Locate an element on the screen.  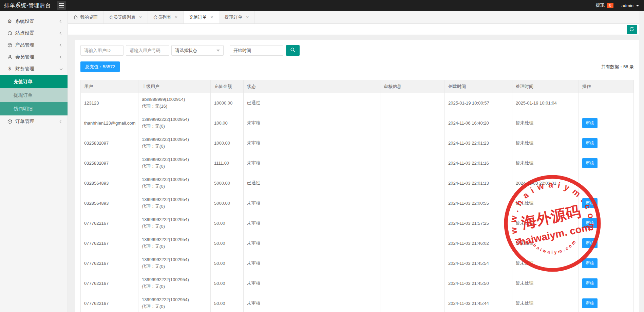
search-button is located at coordinates (293, 50).